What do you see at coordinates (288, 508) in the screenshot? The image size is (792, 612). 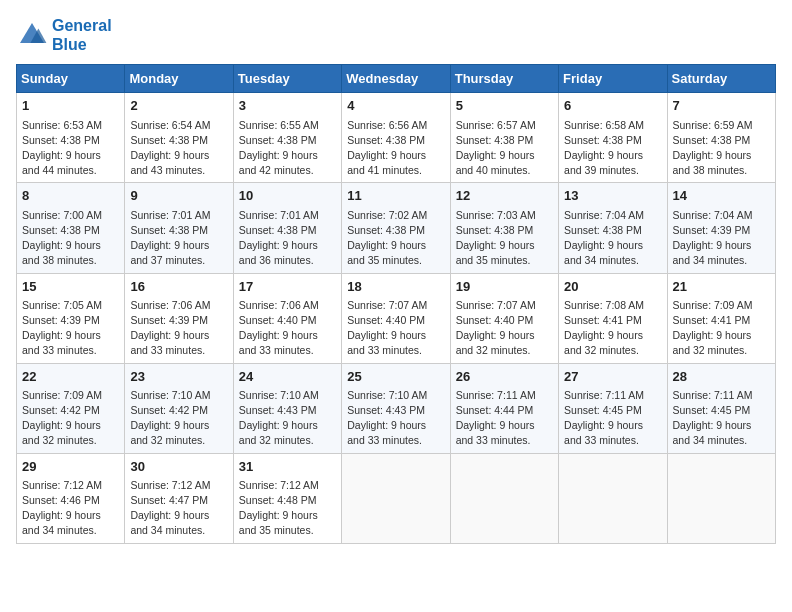 I see `day-info: Sunrise: 7:12 AMSunset: 4:48 PMDaylight:…` at bounding box center [288, 508].